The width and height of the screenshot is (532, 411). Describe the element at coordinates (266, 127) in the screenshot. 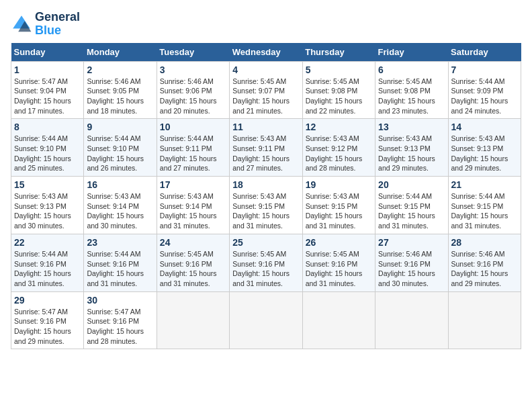

I see `day-number: 11` at that location.